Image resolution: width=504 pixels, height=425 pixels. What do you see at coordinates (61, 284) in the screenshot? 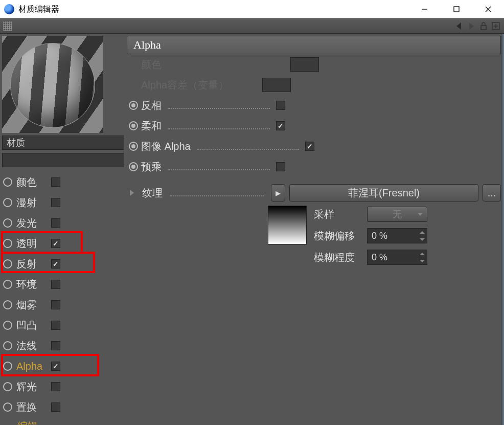
I see `channel-环境: 环境` at bounding box center [61, 284].